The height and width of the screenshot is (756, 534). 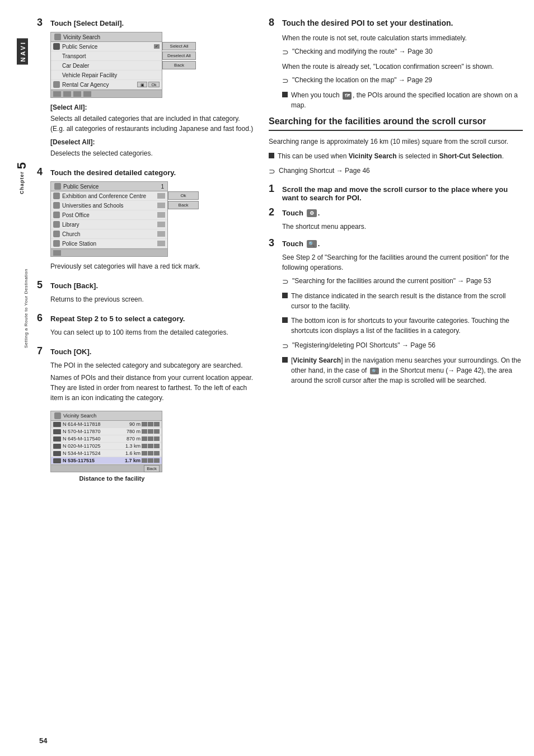 What do you see at coordinates (407, 326) in the screenshot?
I see `right-step3-bullet2-text: The bottom icon is for shortcuts to your…` at bounding box center [407, 326].